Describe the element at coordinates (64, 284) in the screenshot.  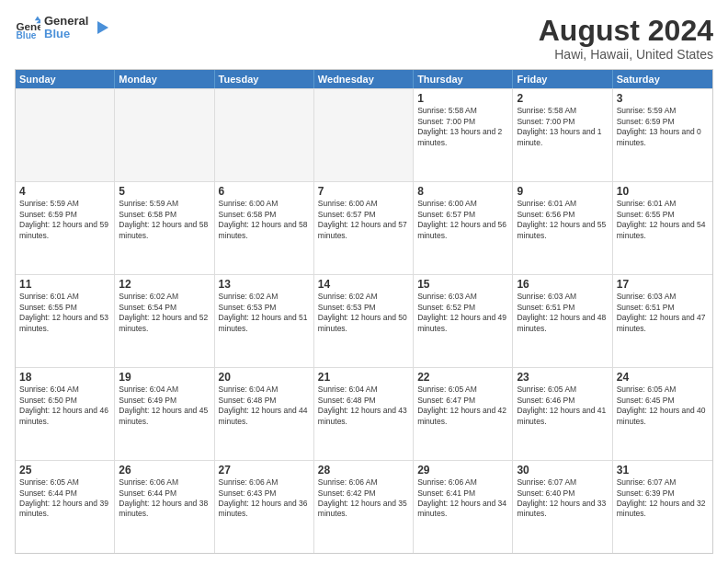
I see `day-number: 11` at that location.